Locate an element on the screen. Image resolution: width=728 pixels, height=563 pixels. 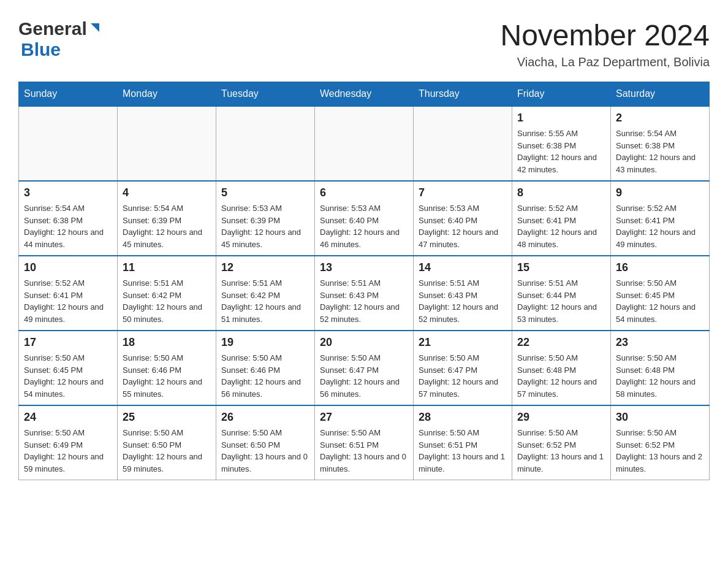
day-number: 13 is located at coordinates (364, 267).